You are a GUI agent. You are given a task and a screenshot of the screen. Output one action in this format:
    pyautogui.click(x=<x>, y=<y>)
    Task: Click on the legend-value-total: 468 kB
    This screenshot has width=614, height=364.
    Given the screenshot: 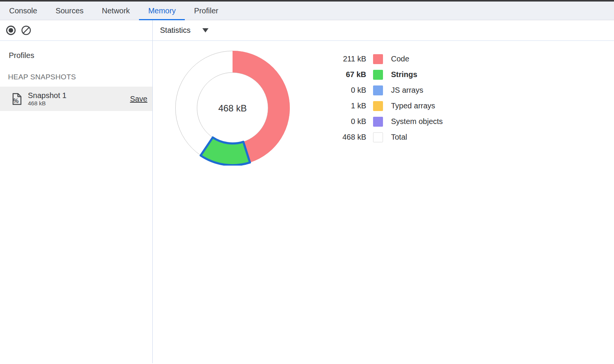 What is the action you would take?
    pyautogui.click(x=347, y=137)
    